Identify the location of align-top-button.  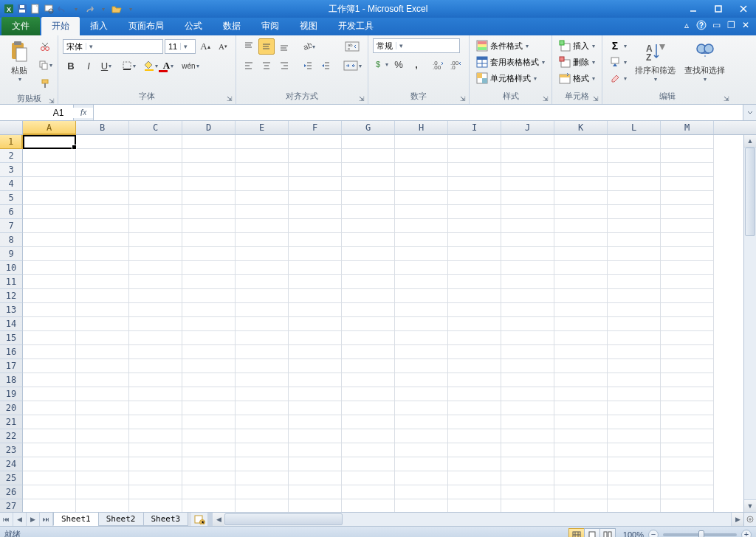
(249, 46).